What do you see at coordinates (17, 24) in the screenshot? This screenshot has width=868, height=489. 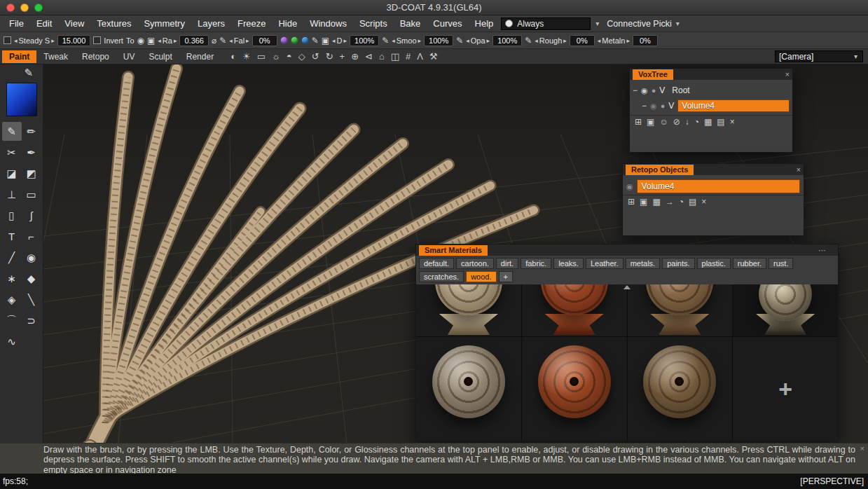 I see `menu-file: File` at bounding box center [17, 24].